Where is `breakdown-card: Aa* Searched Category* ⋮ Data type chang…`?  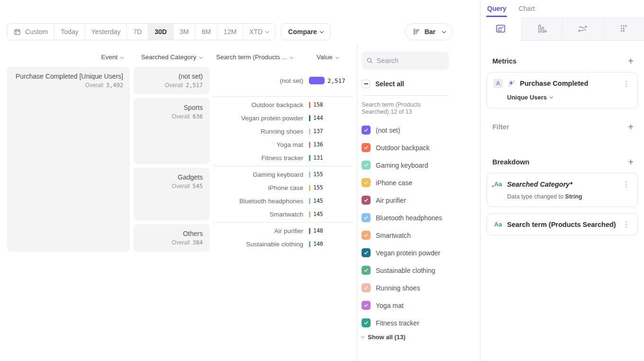 breakdown-card: Aa* Searched Category* ⋮ Data type chang… is located at coordinates (562, 190).